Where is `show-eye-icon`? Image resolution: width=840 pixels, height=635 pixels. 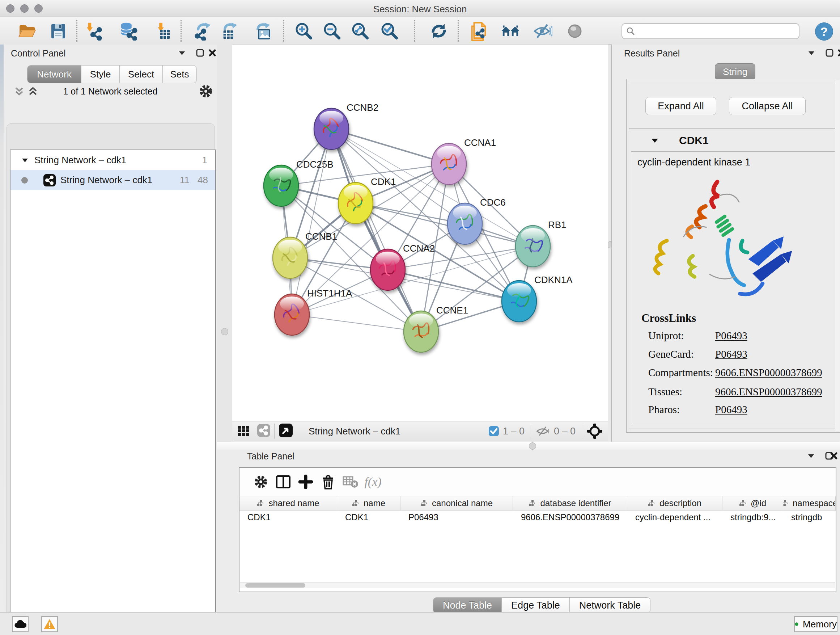 show-eye-icon is located at coordinates (575, 31).